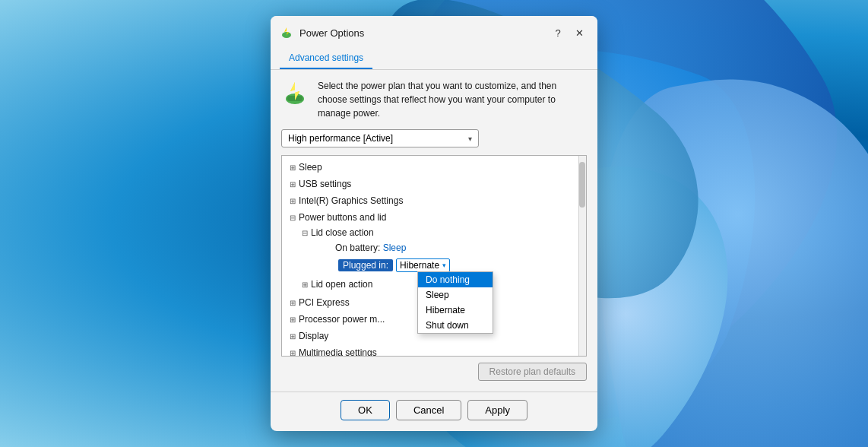  What do you see at coordinates (434, 201) in the screenshot?
I see `tree-item-intel: ⊞ Intel(R) Graphics Settings` at bounding box center [434, 201].